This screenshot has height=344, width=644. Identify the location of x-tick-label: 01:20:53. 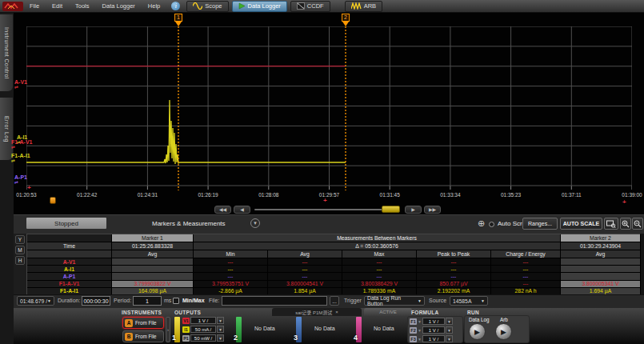
(26, 195).